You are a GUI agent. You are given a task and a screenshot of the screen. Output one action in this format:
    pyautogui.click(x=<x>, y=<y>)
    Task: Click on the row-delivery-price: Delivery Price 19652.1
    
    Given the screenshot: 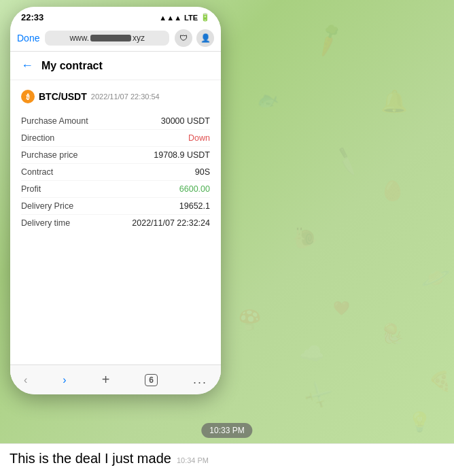 What is the action you would take?
    pyautogui.click(x=116, y=207)
    